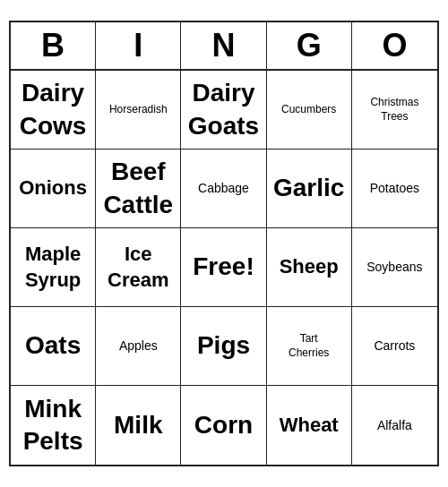 The image size is (448, 487). Describe the element at coordinates (224, 425) in the screenshot. I see `cell-text: Corn` at that location.